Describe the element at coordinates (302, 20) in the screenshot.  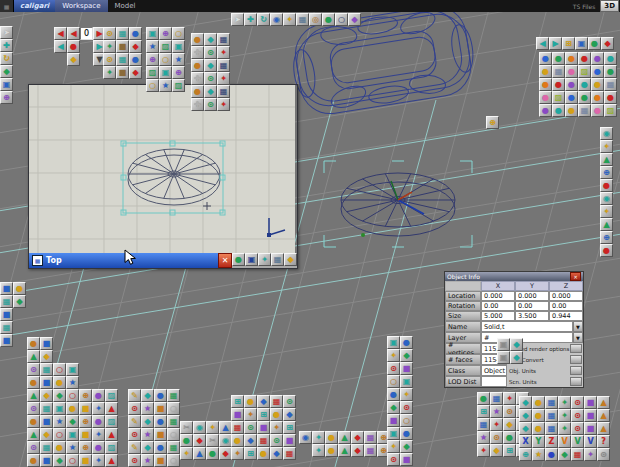
I see `grid-snap-icon: ▦` at that location.